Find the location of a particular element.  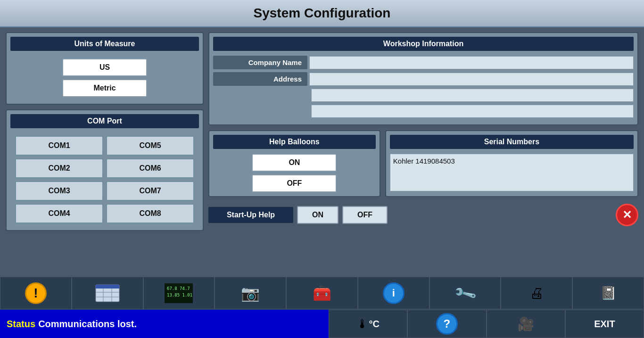

serial-numbers-panel: Serial Numbers Kohler 1419084503 is located at coordinates (512, 164).